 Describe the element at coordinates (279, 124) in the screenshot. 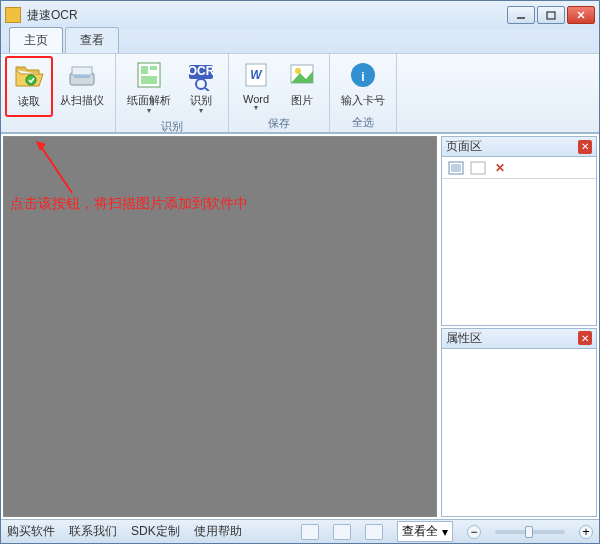

I see `group-save-label: 保存` at that location.